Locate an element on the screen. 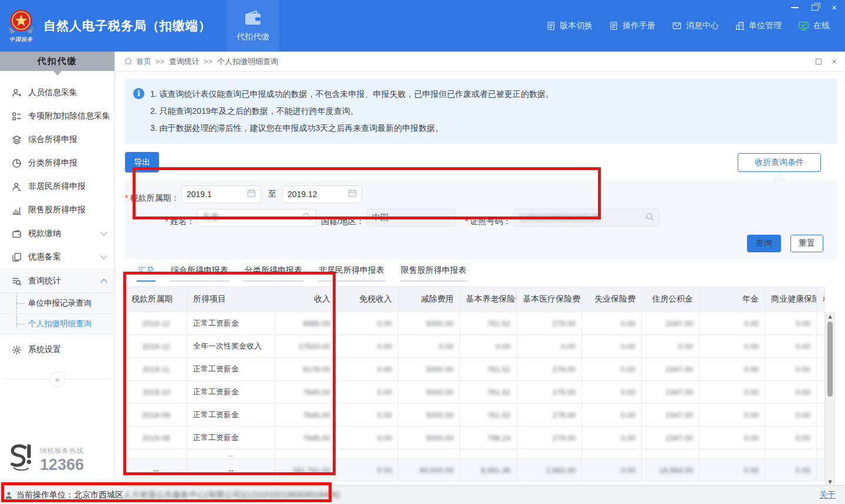 This screenshot has height=504, width=845. menu-org-management: 单位管理 is located at coordinates (758, 26).